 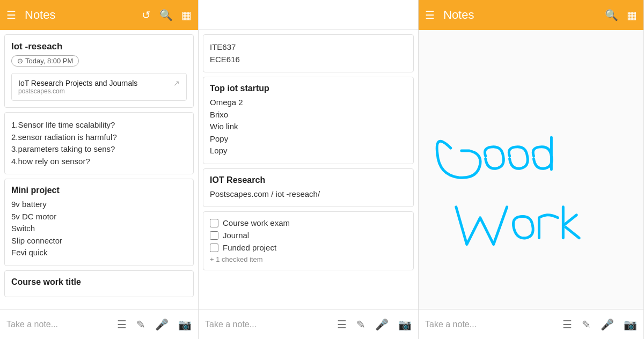 What do you see at coordinates (78, 87) in the screenshot?
I see `link-info: IoT Research Projects and Journals posts…` at bounding box center [78, 87].